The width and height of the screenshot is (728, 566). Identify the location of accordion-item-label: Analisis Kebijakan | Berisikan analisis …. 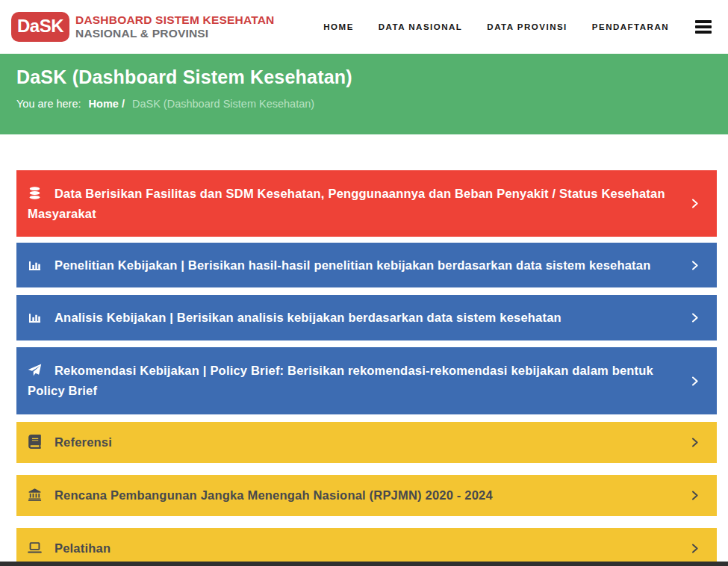
(308, 317).